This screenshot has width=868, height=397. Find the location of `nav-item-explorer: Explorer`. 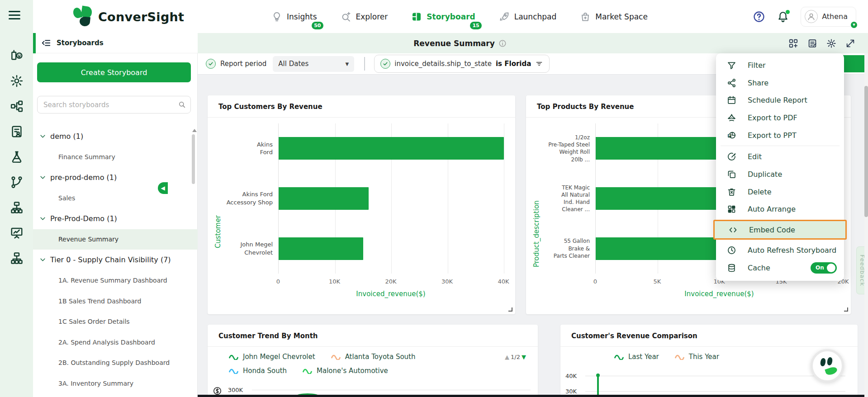

nav-item-explorer: Explorer is located at coordinates (365, 17).